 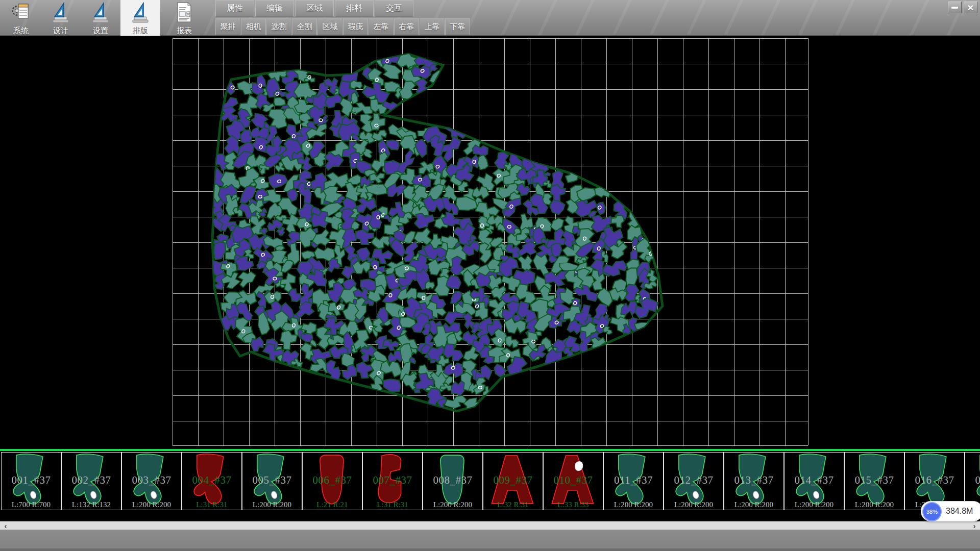 What do you see at coordinates (304, 27) in the screenshot?
I see `tool-button-4: 全割` at bounding box center [304, 27].